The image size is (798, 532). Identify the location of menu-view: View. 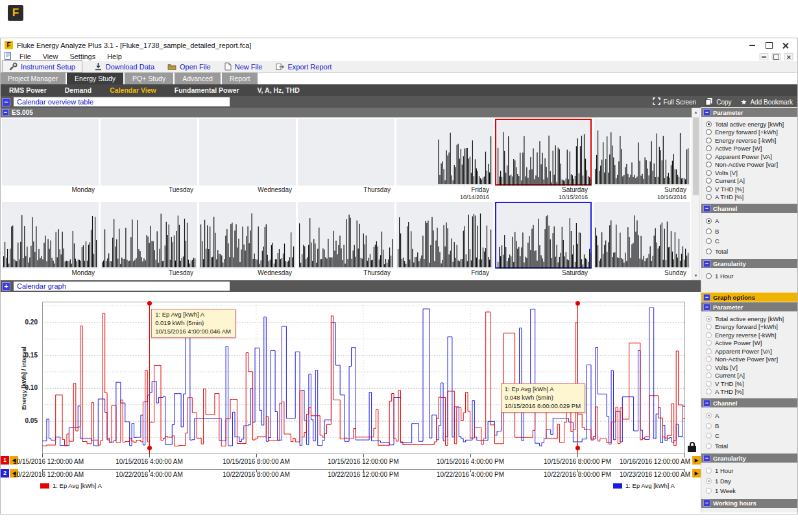
(51, 56).